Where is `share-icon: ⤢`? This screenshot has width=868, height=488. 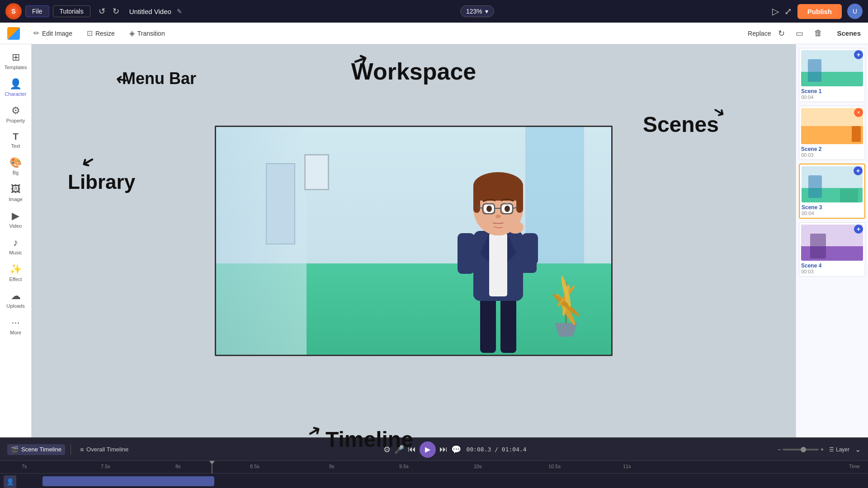
share-icon: ⤢ is located at coordinates (788, 11).